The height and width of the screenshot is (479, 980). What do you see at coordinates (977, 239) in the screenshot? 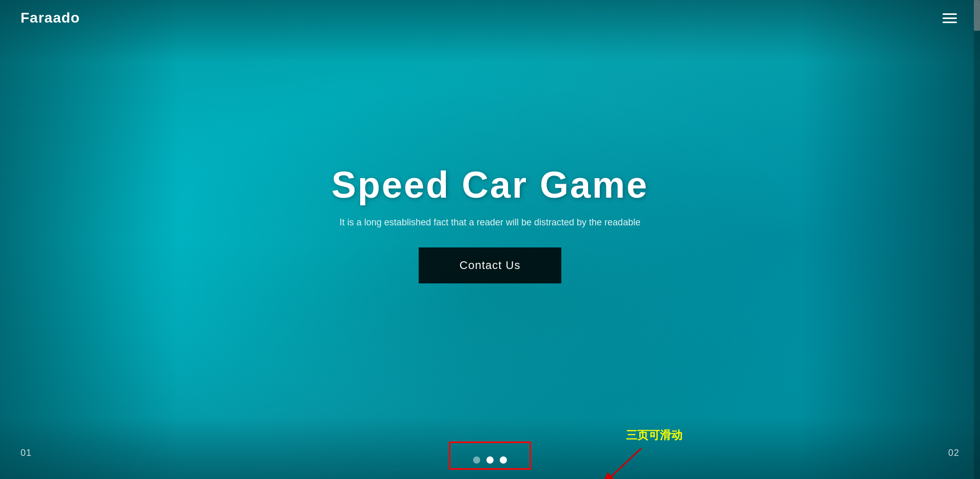
I see `scrollbar` at bounding box center [977, 239].